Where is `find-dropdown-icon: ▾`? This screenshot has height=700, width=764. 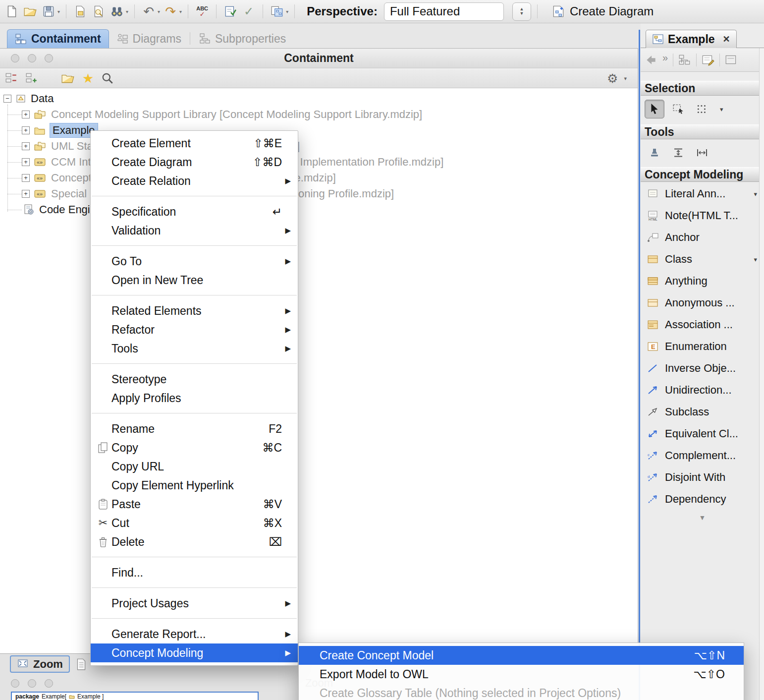
find-dropdown-icon: ▾ is located at coordinates (127, 12).